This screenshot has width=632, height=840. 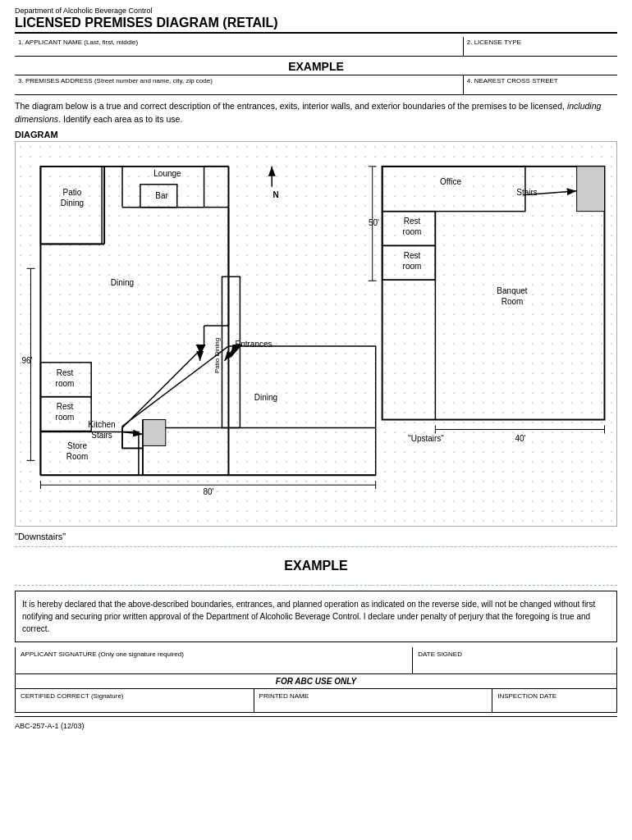 What do you see at coordinates (316, 11) in the screenshot?
I see `dept-name: Department of Alcoholic Beverage Control` at bounding box center [316, 11].